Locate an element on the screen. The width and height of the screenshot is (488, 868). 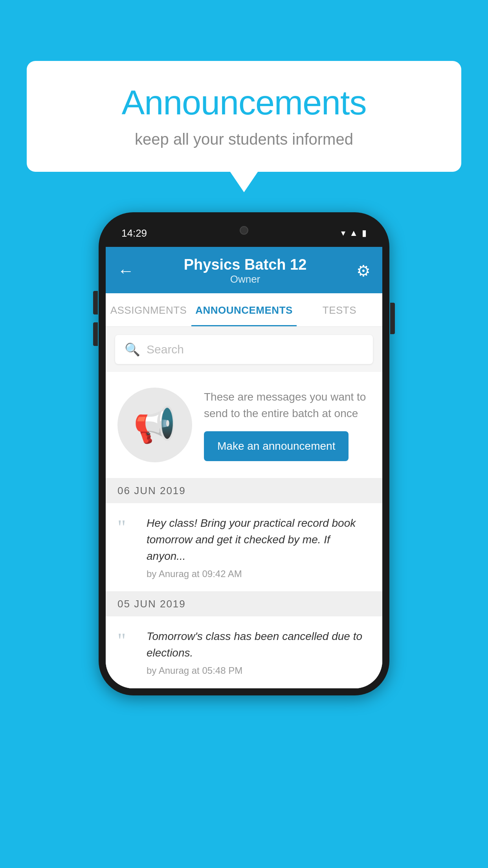
volume-down-button is located at coordinates (95, 334).